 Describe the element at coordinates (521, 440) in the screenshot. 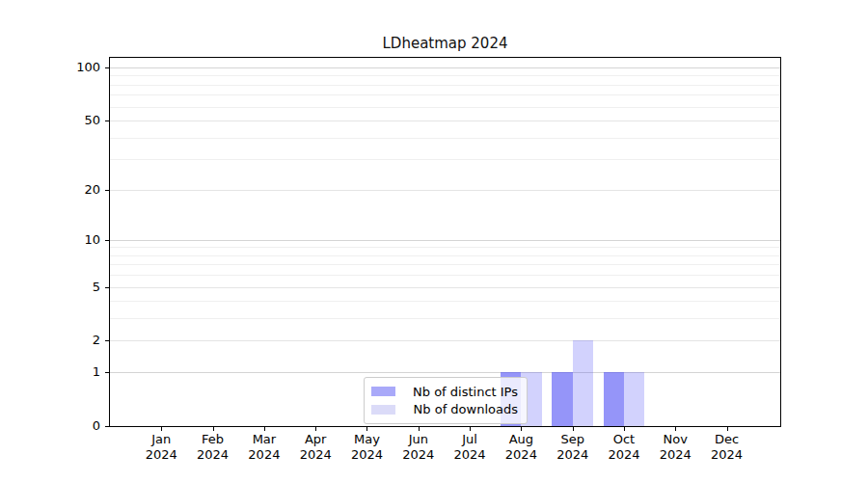

I see `month-name: Aug` at that location.